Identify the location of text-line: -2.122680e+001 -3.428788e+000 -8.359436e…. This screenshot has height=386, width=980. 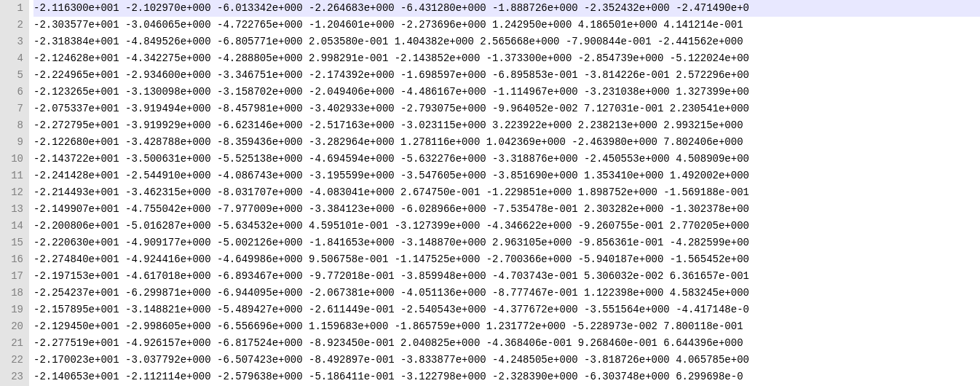
(507, 143).